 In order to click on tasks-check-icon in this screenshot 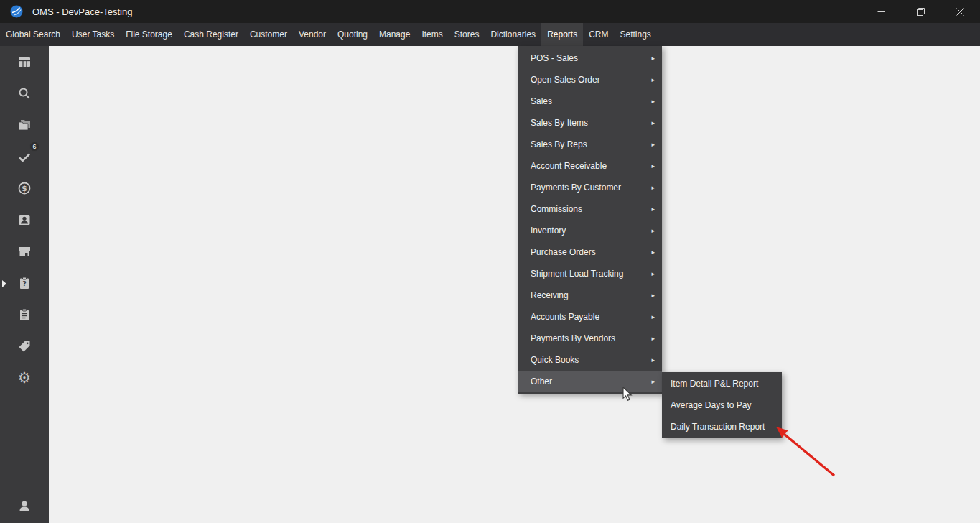, I will do `click(24, 157)`.